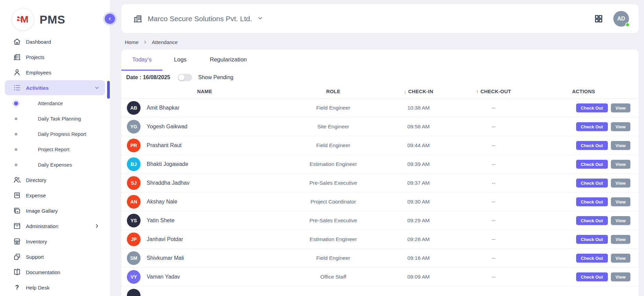 Image resolution: width=644 pixels, height=296 pixels. What do you see at coordinates (55, 134) in the screenshot?
I see `sidebar-subitem-daily-progress-report: Daily Progress Report` at bounding box center [55, 134].